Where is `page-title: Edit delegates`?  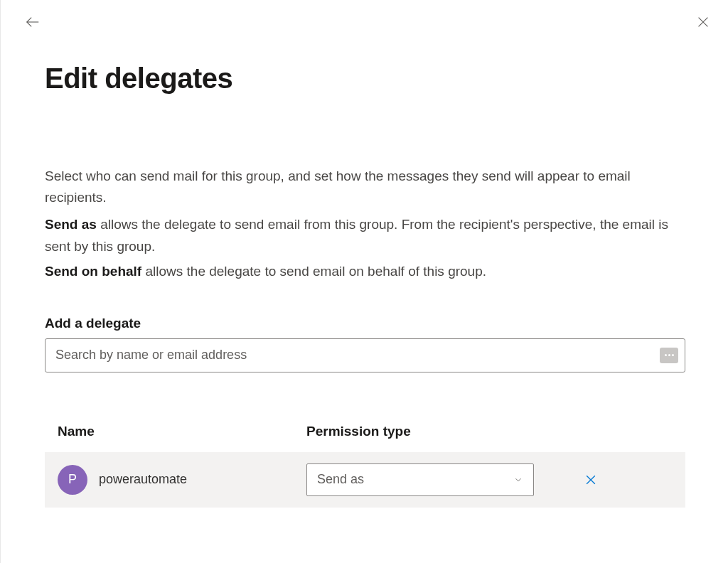
page-title: Edit delegates is located at coordinates (365, 78).